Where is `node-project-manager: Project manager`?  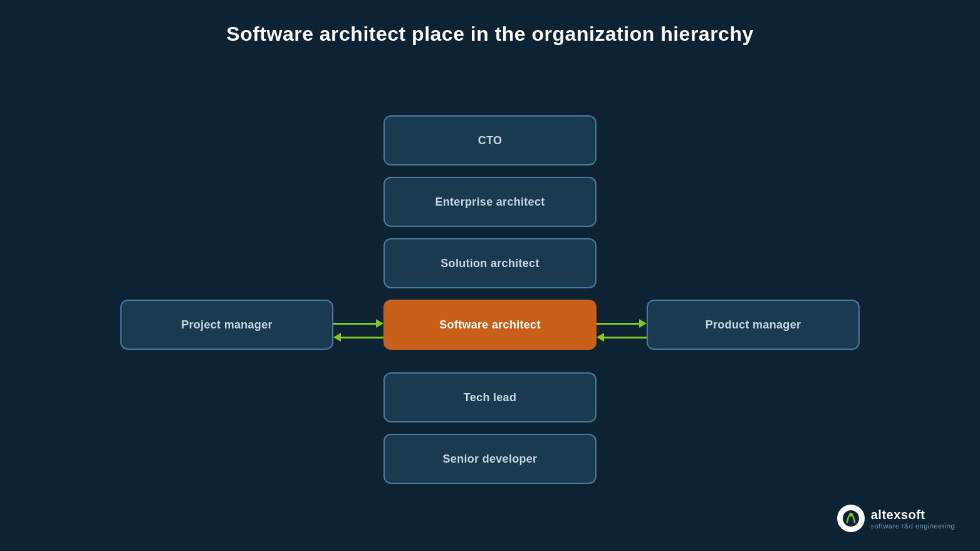
node-project-manager: Project manager is located at coordinates (227, 325).